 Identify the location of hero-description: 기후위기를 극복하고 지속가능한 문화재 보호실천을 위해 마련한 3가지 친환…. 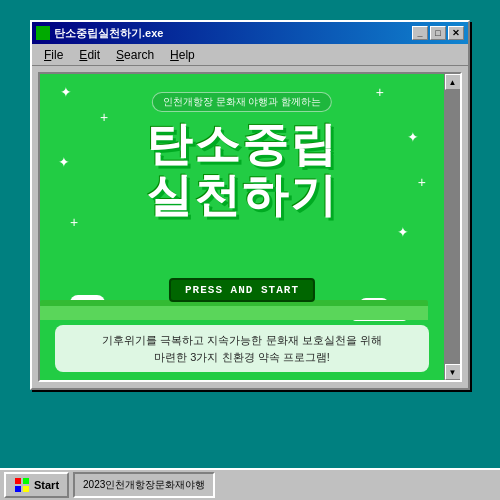
(242, 348).